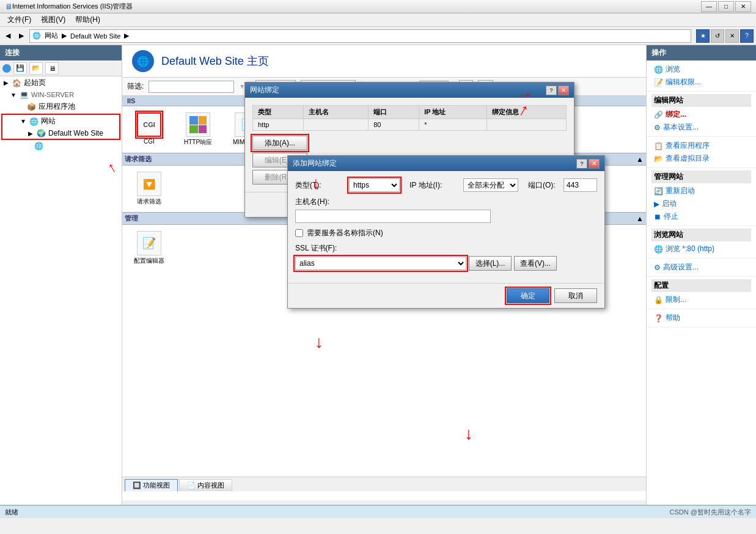 The height and width of the screenshot is (534, 756). I want to click on breadcrumb-globe-icon: 🌐, so click(37, 35).